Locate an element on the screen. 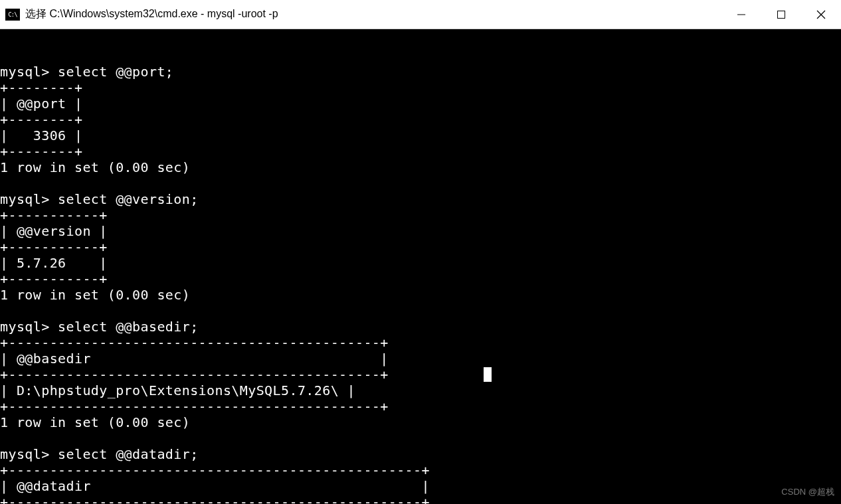 The image size is (841, 504). maximize-button is located at coordinates (781, 15).